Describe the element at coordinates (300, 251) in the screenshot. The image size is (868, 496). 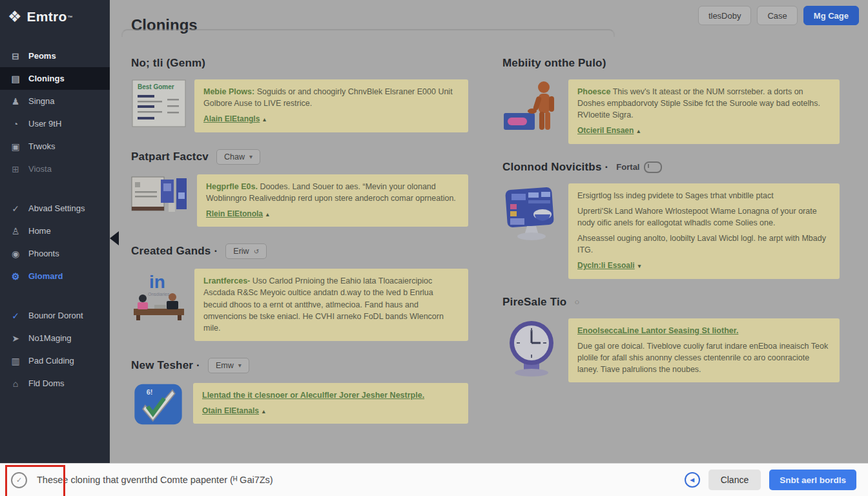
I see `section-created-gands-header: Created Gands · Eriw↺` at that location.